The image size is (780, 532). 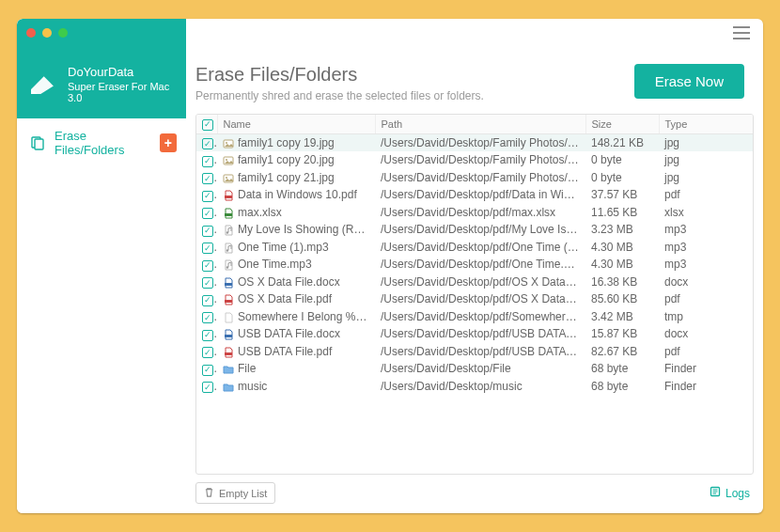 What do you see at coordinates (475, 387) in the screenshot?
I see `table-row: ✓music/Users/David/Desktop/music68 byteF…` at bounding box center [475, 387].